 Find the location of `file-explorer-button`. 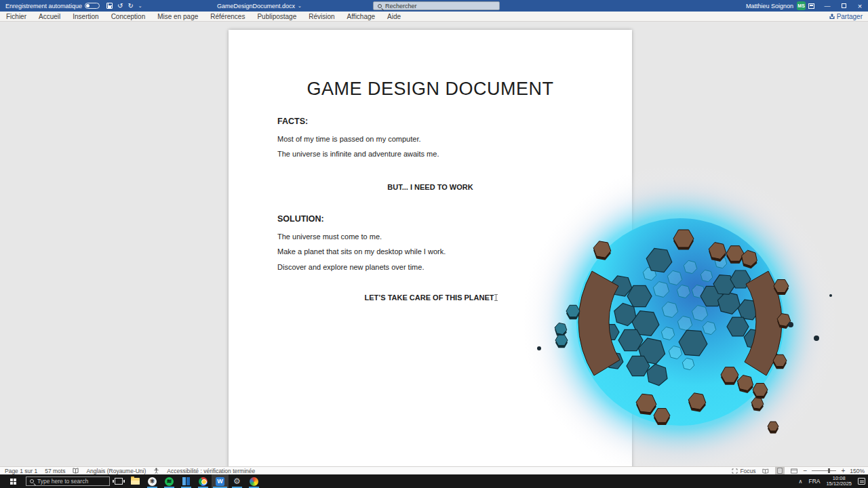

file-explorer-button is located at coordinates (136, 481).